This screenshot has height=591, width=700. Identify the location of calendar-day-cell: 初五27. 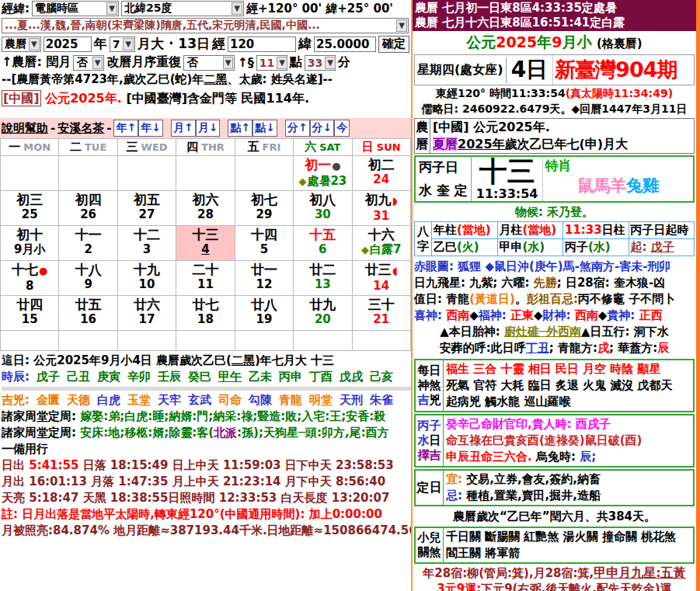
(146, 208).